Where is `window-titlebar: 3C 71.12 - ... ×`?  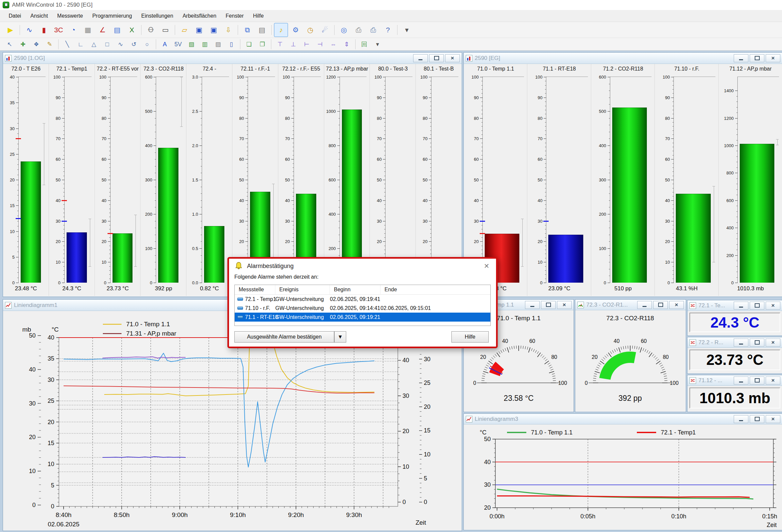 window-titlebar: 3C 71.12 - ... × is located at coordinates (735, 381).